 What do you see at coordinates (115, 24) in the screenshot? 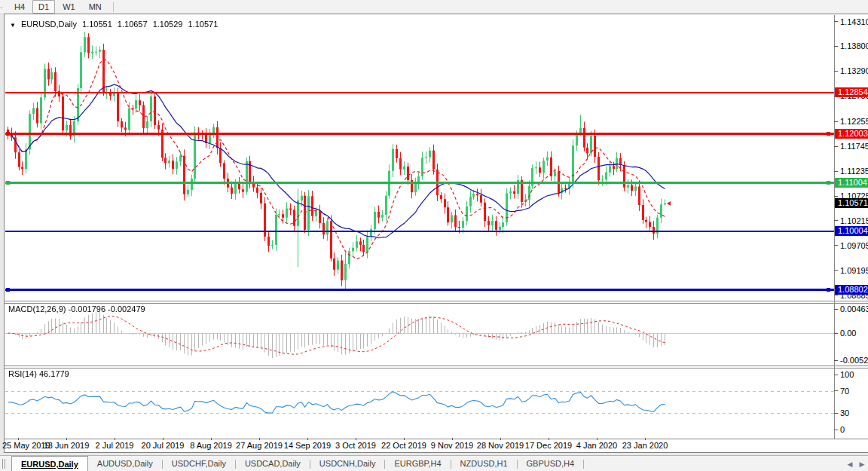
I see `chart-ohlc-header: ▼ EURUSD,Daily 1.10551 1.10657 1.10529 1…` at bounding box center [115, 24].